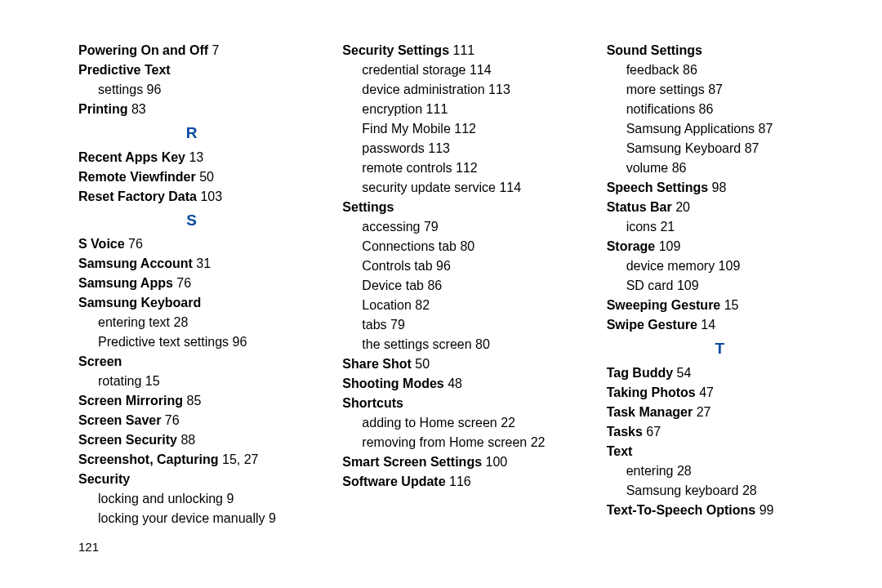 This screenshot has height=588, width=882. I want to click on entry-label: Controls tab, so click(397, 266).